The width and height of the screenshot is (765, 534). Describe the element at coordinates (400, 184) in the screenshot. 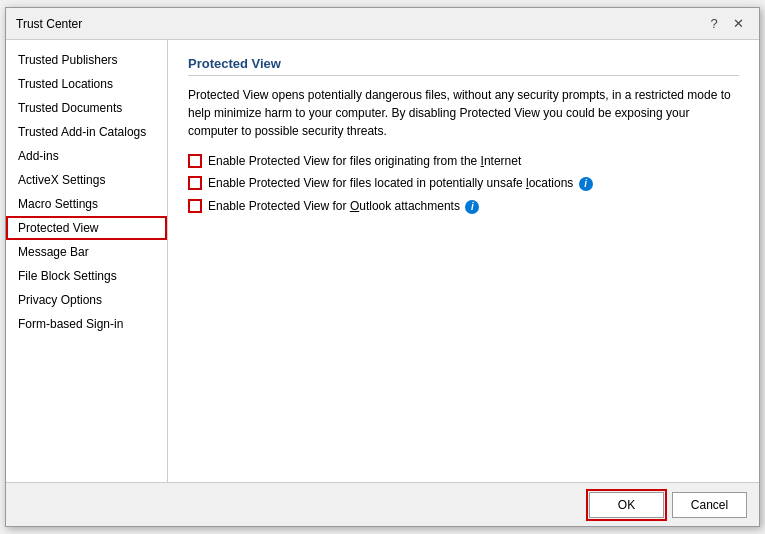

I see `checkbox-unsafe-locations-label: Enable Protected View for files located …` at that location.